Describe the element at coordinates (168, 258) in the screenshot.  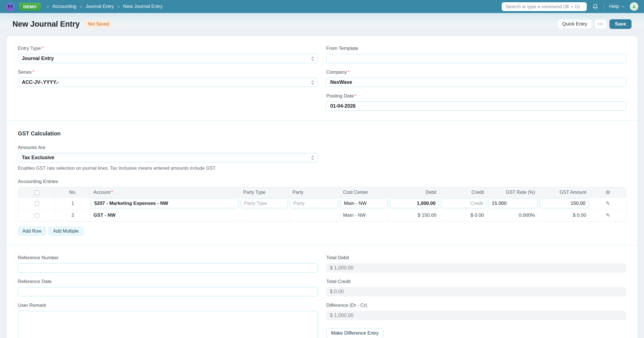
I see `reference-number-label: Reference Number` at that location.